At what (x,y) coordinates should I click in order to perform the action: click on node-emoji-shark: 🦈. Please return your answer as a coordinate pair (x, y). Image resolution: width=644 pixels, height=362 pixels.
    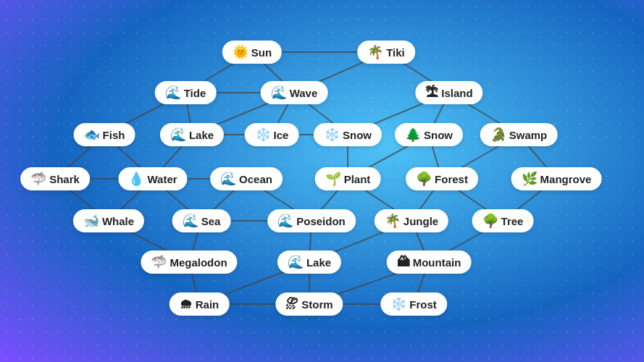
    Looking at the image, I should click on (38, 179).